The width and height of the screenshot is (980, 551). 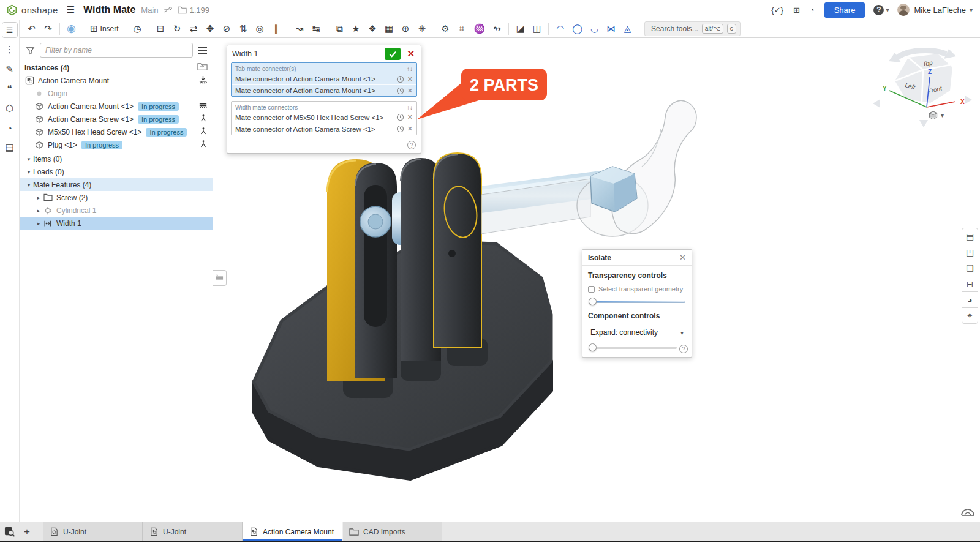 I want to click on user-name: Mike LaFleche, so click(x=940, y=10).